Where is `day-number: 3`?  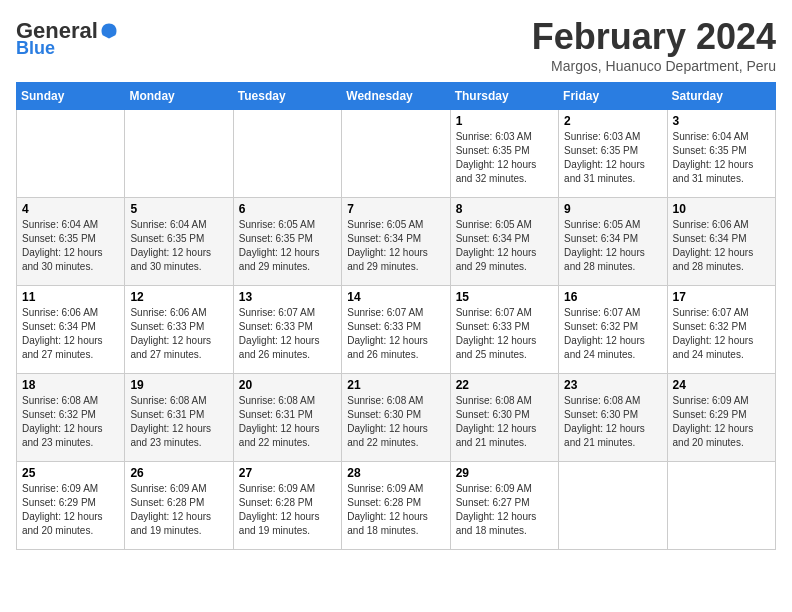
day-number: 3 is located at coordinates (722, 121).